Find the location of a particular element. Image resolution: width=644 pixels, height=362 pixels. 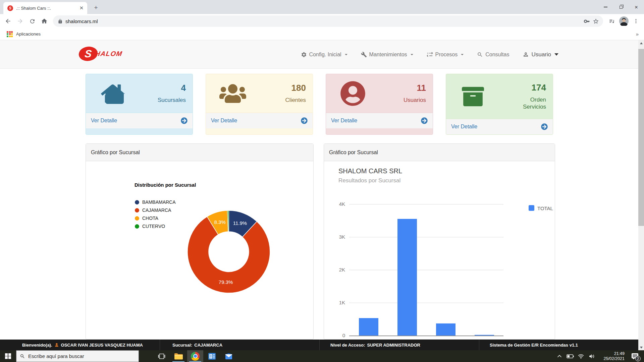

mail-button is located at coordinates (229, 356).